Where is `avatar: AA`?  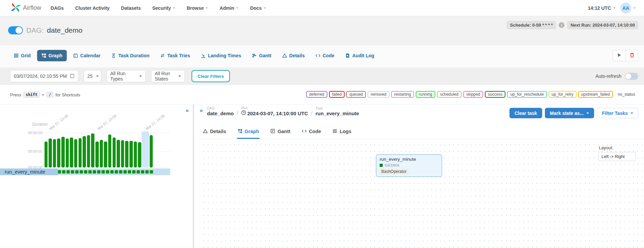 avatar: AA is located at coordinates (626, 8).